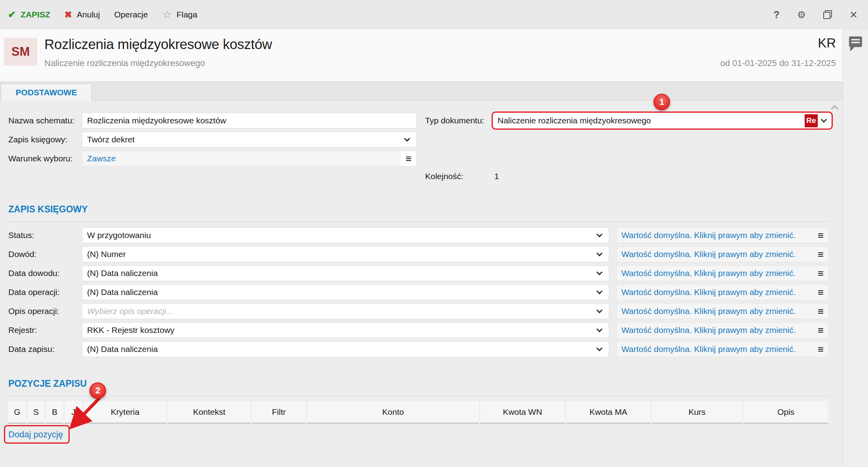  I want to click on rejestr-default-note: Wartość domyślna. Kliknij prawym aby zmi…, so click(723, 330).